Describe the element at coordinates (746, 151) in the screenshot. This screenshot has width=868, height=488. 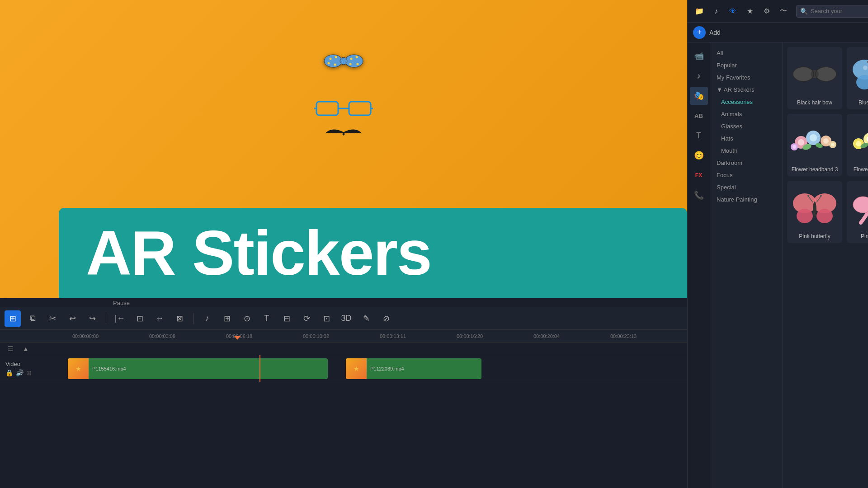
I see `cat-mouth: Mouth` at that location.